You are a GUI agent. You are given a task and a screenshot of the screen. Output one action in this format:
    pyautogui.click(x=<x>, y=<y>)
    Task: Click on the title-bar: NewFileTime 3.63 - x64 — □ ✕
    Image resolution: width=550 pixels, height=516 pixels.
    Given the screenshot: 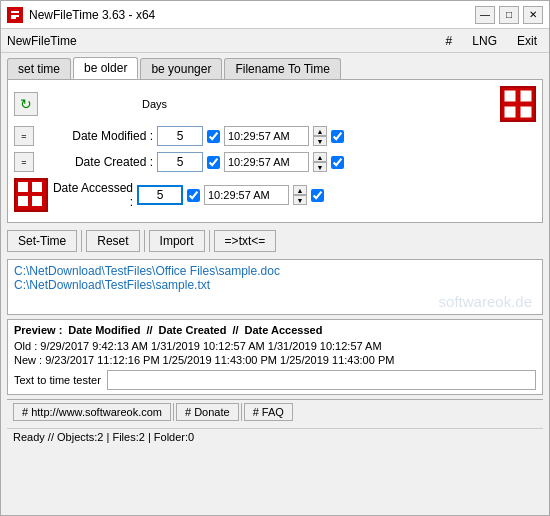 What is the action you would take?
    pyautogui.click(x=275, y=15)
    